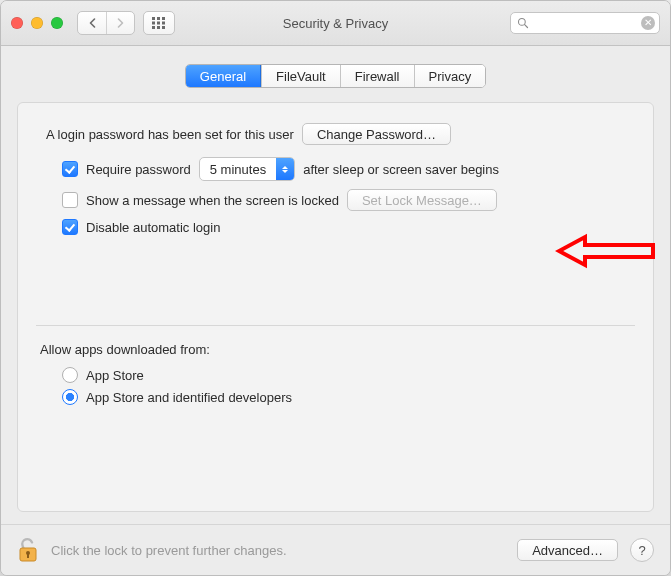 Image resolution: width=671 pixels, height=576 pixels. Describe the element at coordinates (115, 376) in the screenshot. I see `radio-label: App Store` at that location.